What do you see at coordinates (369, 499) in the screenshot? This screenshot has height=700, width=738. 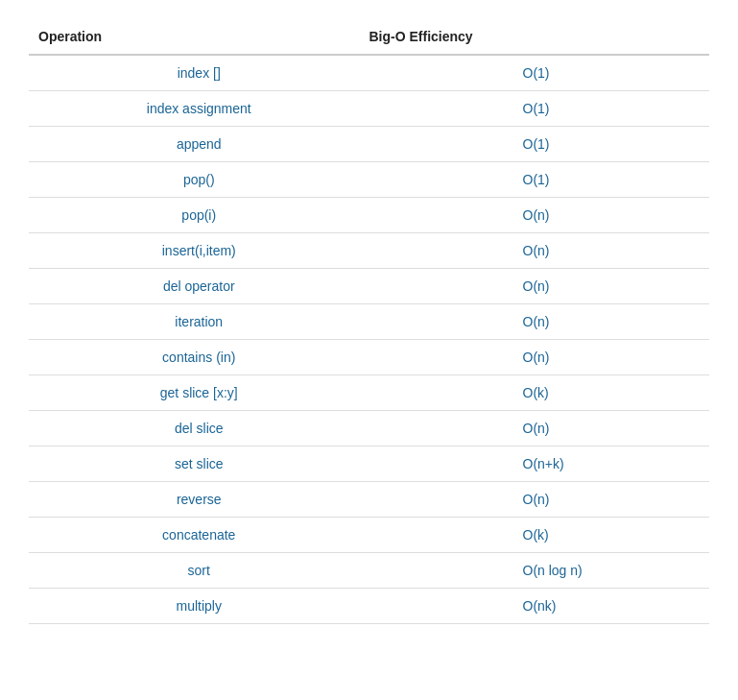 I see `table-row: reverseO(n)` at bounding box center [369, 499].